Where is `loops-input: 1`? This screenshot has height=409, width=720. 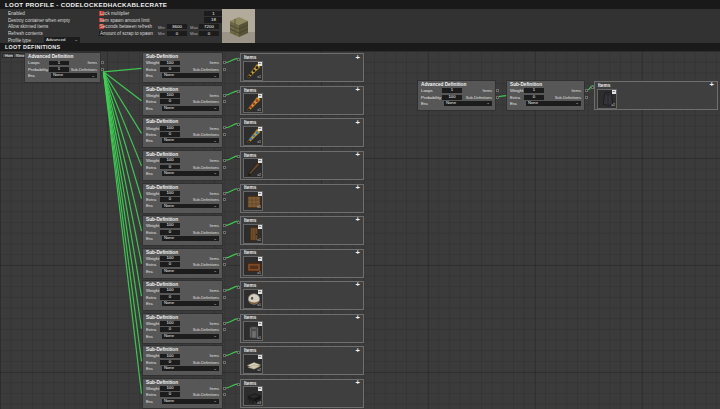 loops-input: 1 is located at coordinates (452, 90).